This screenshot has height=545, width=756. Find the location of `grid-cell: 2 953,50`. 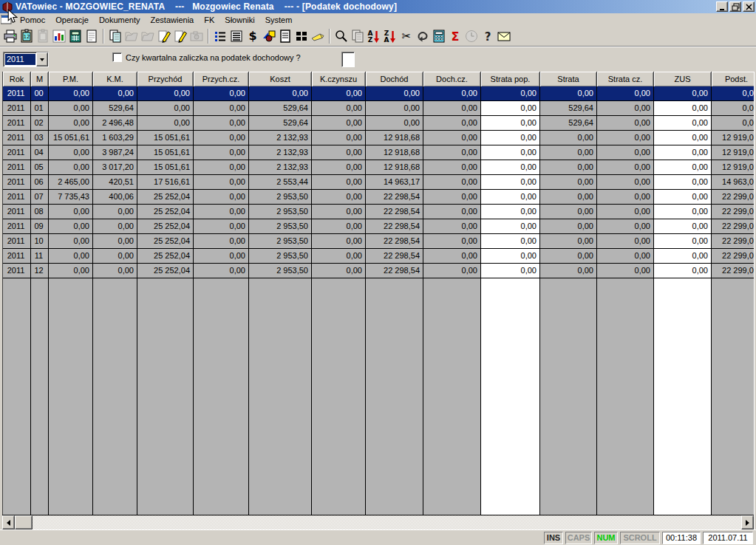

grid-cell: 2 953,50 is located at coordinates (281, 270).